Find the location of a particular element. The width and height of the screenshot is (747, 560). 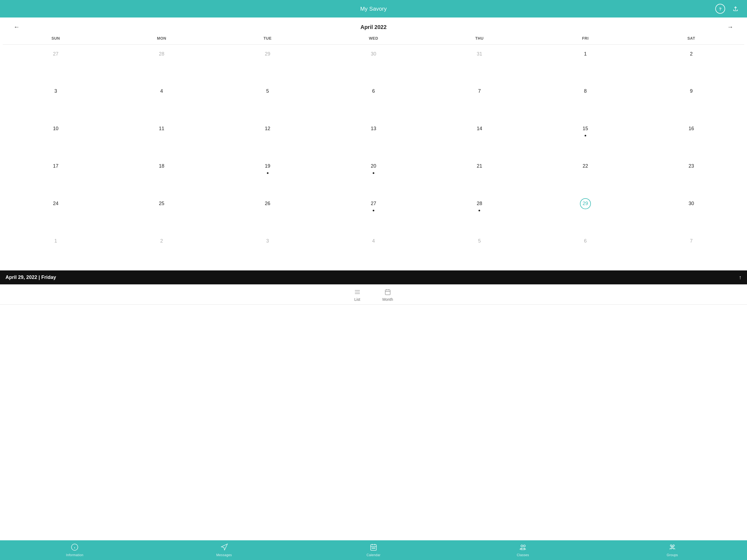

day-header-sun: SUN is located at coordinates (55, 39).